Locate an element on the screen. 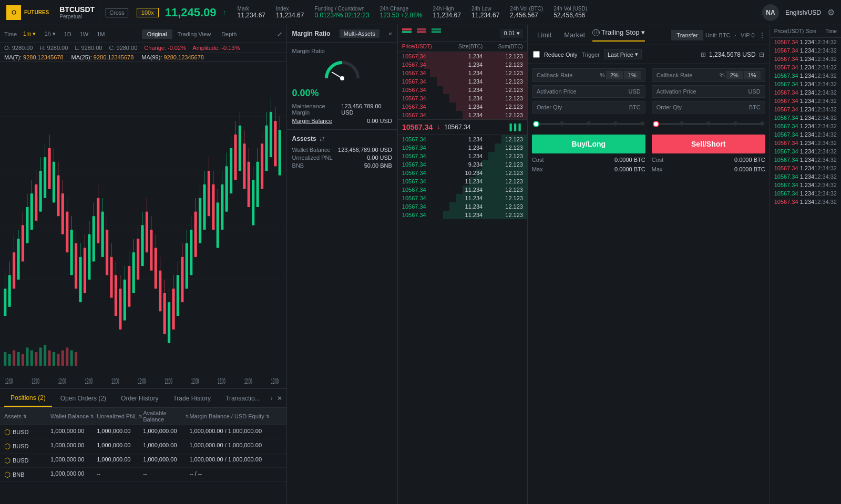 The width and height of the screenshot is (841, 504). ob-green-row-6: 10567.34 11.234 12.123 is located at coordinates (463, 190).